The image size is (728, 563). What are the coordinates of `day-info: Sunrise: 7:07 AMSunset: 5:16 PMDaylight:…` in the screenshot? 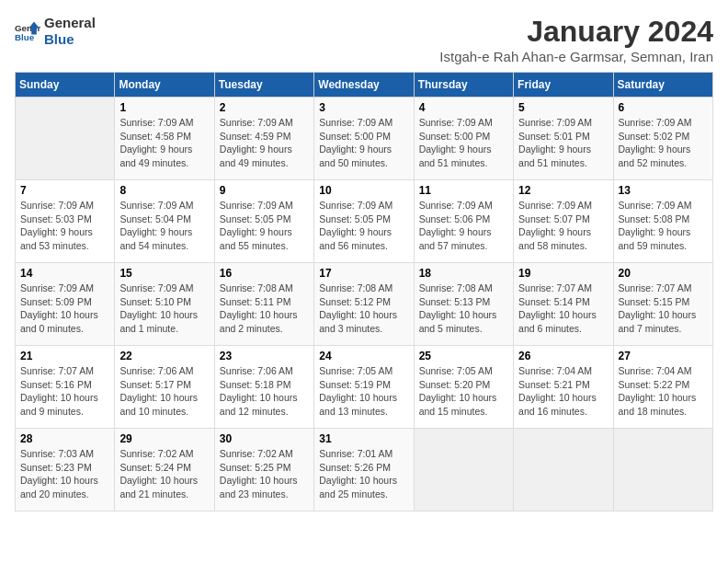 It's located at (64, 392).